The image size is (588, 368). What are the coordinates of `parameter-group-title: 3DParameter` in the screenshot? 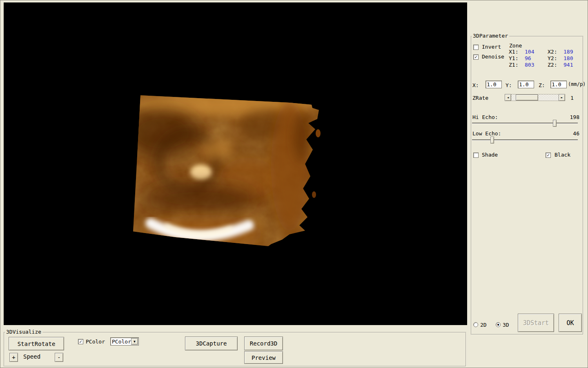 It's located at (490, 36).